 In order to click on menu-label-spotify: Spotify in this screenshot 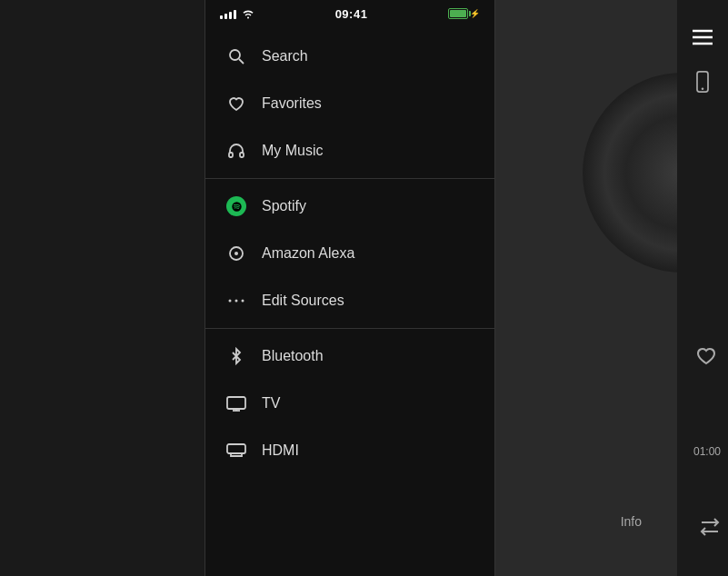, I will do `click(284, 206)`.